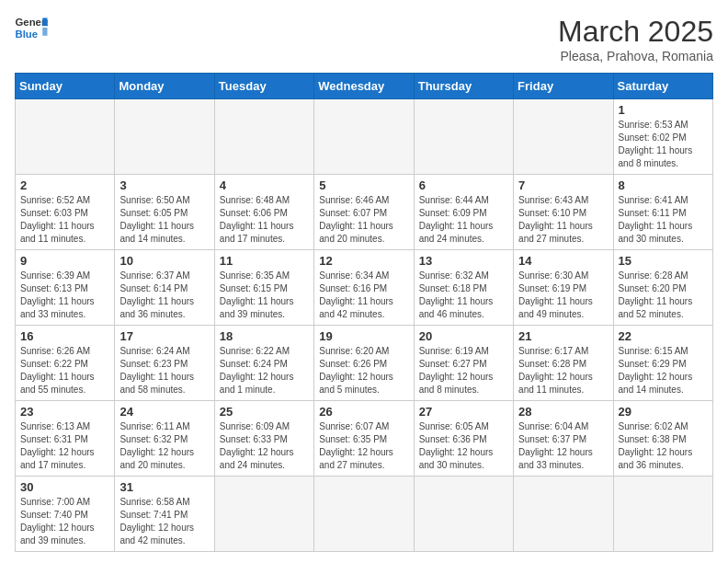 This screenshot has width=728, height=563. Describe the element at coordinates (264, 288) in the screenshot. I see `calendar-cell: 11Sunrise: 6:35 AM Sunset: 6:15 PM Dayli…` at that location.